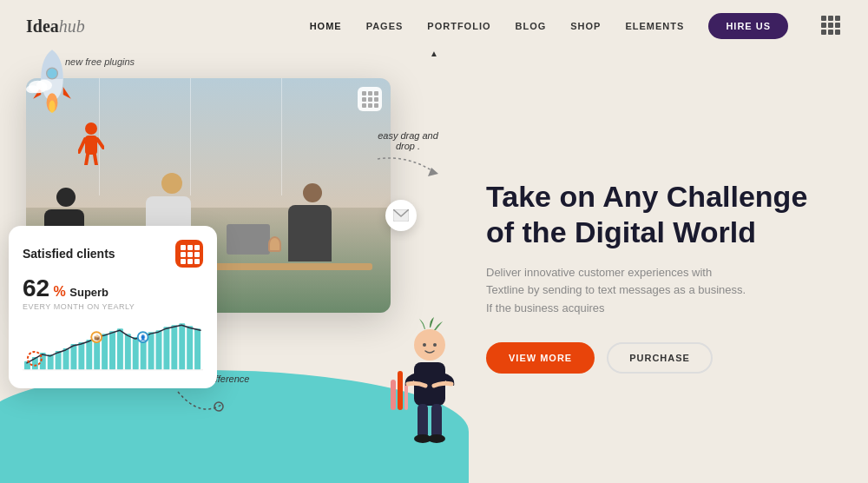 The width and height of the screenshot is (868, 483). Describe the element at coordinates (540, 358) in the screenshot. I see `view-more-button: VIEW MORE` at that location.